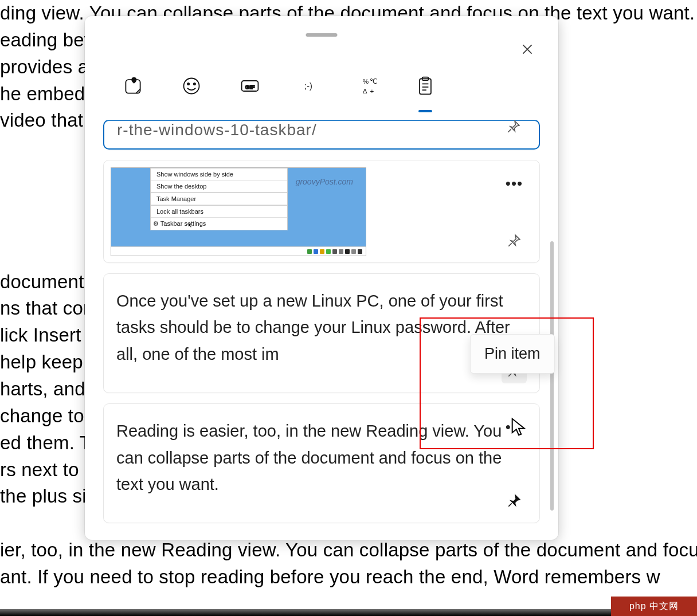  What do you see at coordinates (191, 86) in the screenshot?
I see `smiley-icon` at bounding box center [191, 86].